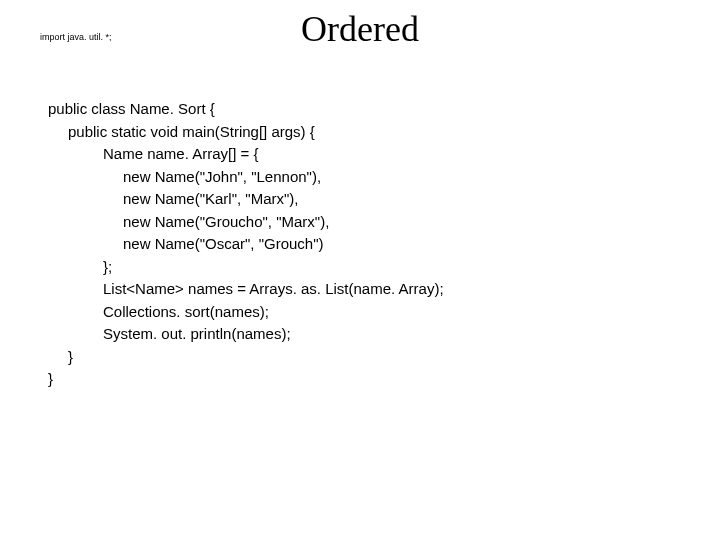 This screenshot has height=540, width=720. What do you see at coordinates (246, 268) in the screenshot?
I see `code-line: };` at bounding box center [246, 268].